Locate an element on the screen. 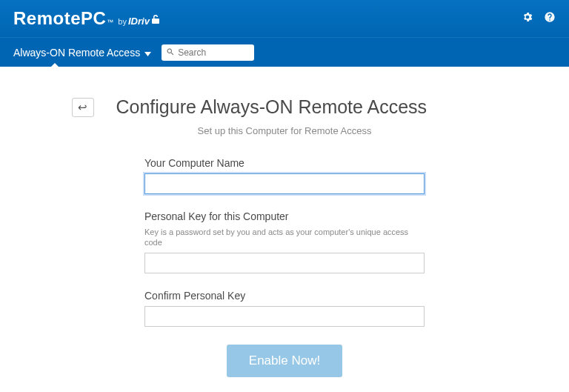  nav-label: Always-ON Remote Access is located at coordinates (77, 53).